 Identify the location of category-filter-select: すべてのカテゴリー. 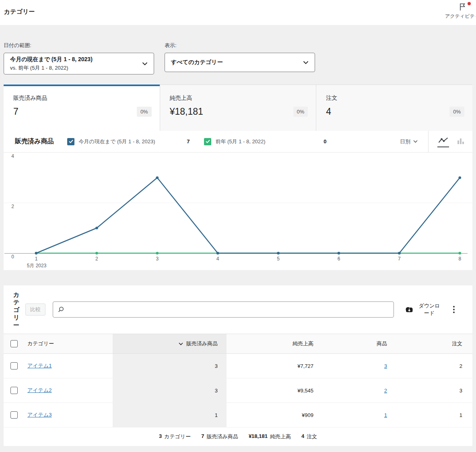
(240, 62).